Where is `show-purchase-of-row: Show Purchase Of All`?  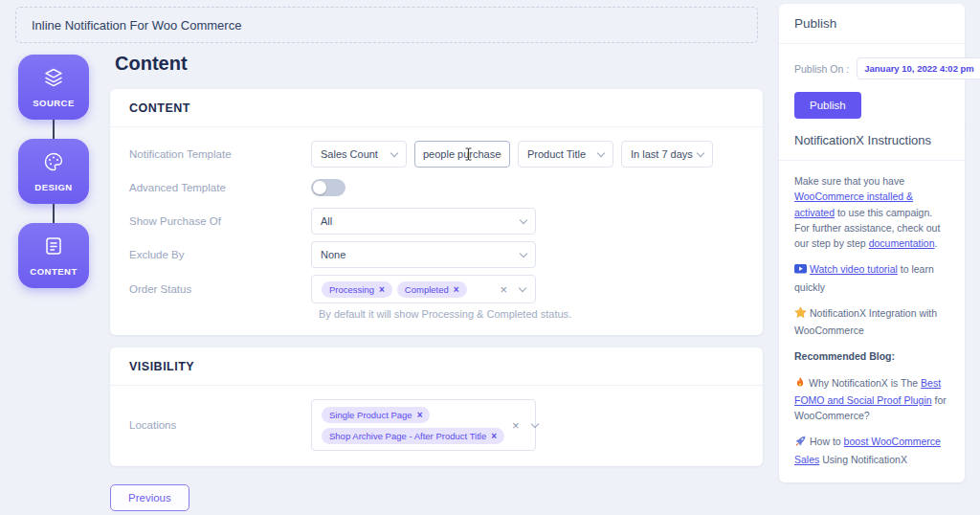 show-purchase-of-row: Show Purchase Of All is located at coordinates (436, 221).